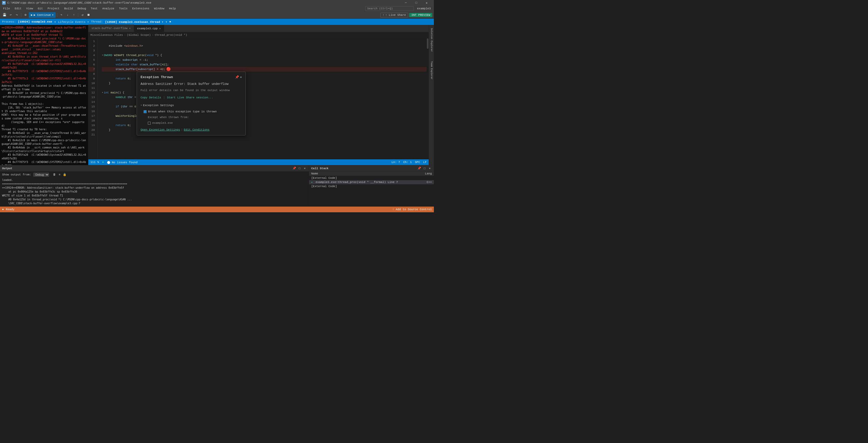 The image size is (868, 443). What do you see at coordinates (431, 70) in the screenshot?
I see `team-explorer-btn: Team Explorer` at bounding box center [431, 70].